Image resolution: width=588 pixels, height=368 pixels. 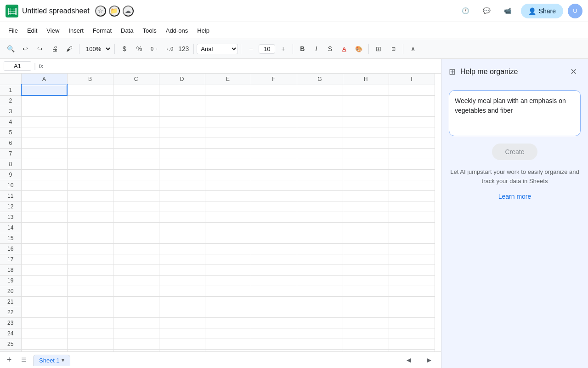 What do you see at coordinates (228, 206) in the screenshot?
I see `cell-e12` at bounding box center [228, 206].